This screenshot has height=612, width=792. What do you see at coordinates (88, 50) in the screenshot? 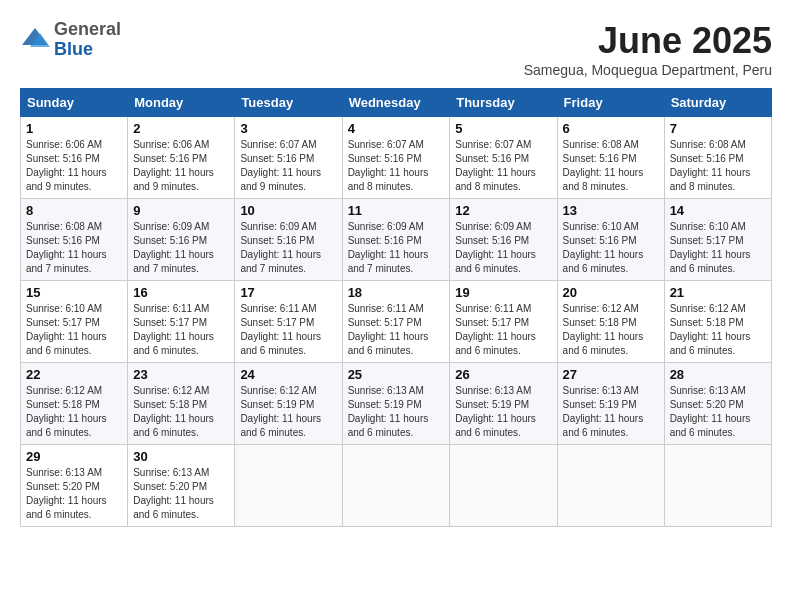
I see `logo-blue: Blue` at bounding box center [88, 50].